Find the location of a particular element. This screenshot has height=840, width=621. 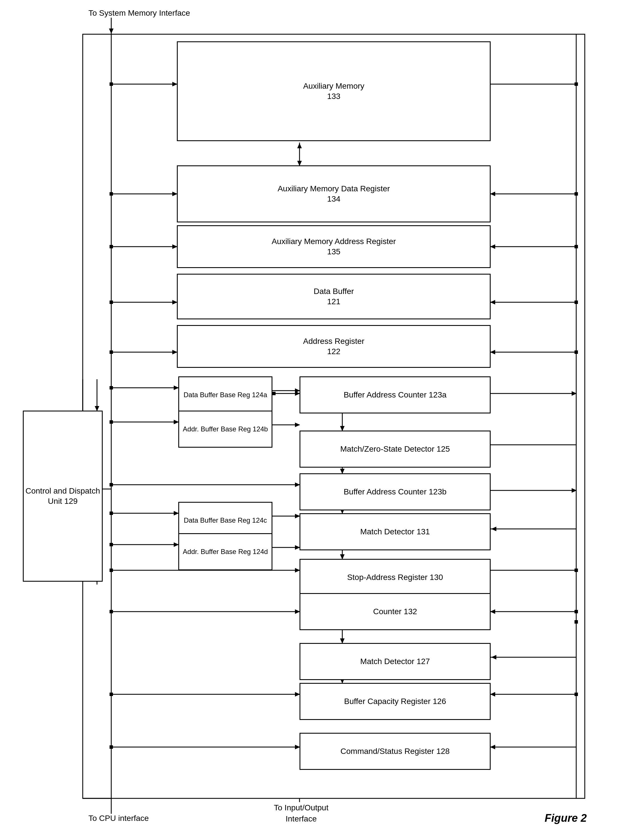

addr-buf-base-d-block: Addr. Buffer Base Reg 124d is located at coordinates (226, 551).